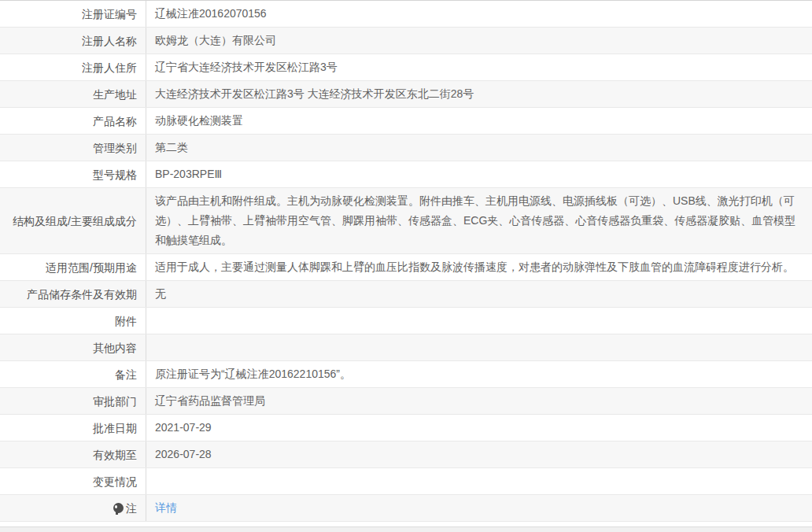 The width and height of the screenshot is (812, 532). I want to click on row-attachments: 附件, so click(406, 321).